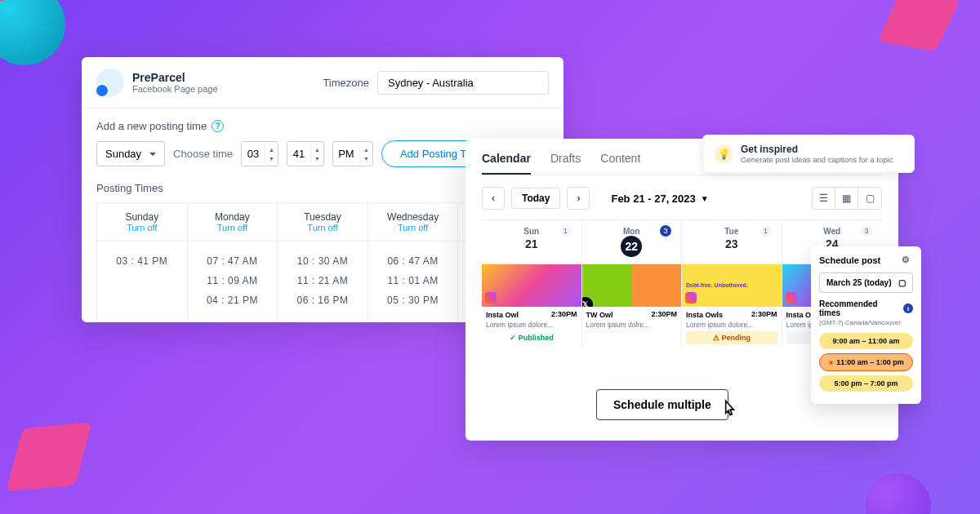  What do you see at coordinates (260, 153) in the screenshot?
I see `hour-stepper: ▲▼` at bounding box center [260, 153].